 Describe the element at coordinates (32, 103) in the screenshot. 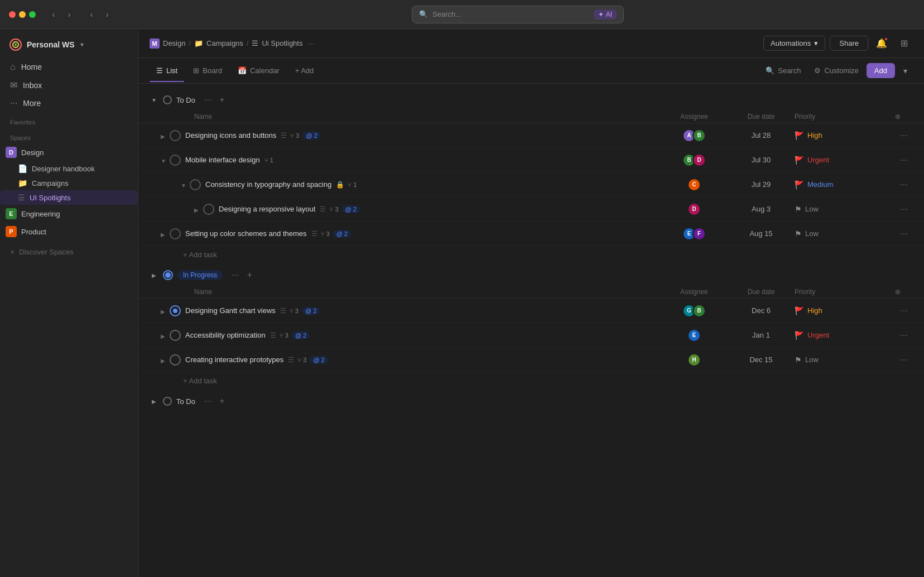

I see `sidebar-item-label: More` at that location.